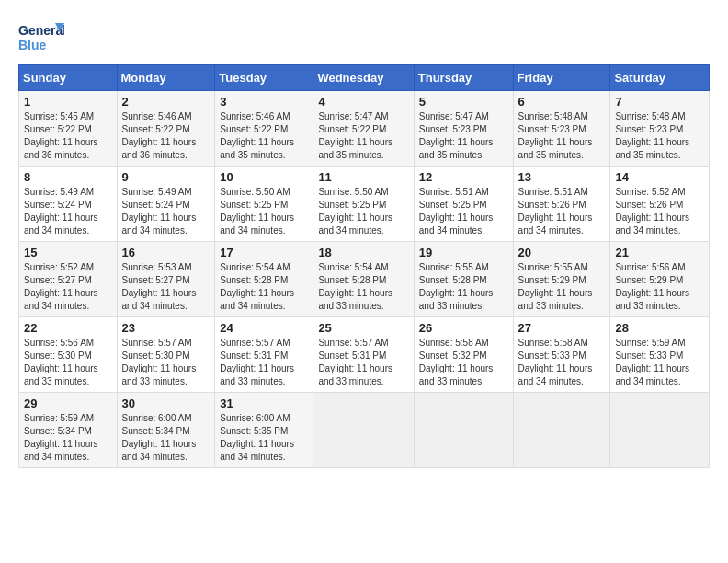 Image resolution: width=728 pixels, height=563 pixels. I want to click on day-number: 20, so click(563, 252).